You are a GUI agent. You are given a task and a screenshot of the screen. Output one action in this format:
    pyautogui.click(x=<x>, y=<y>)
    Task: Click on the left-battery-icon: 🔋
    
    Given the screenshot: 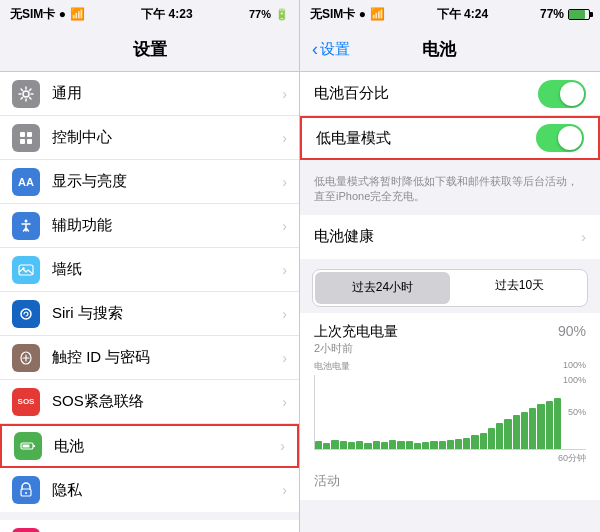 What is the action you would take?
    pyautogui.click(x=282, y=14)
    